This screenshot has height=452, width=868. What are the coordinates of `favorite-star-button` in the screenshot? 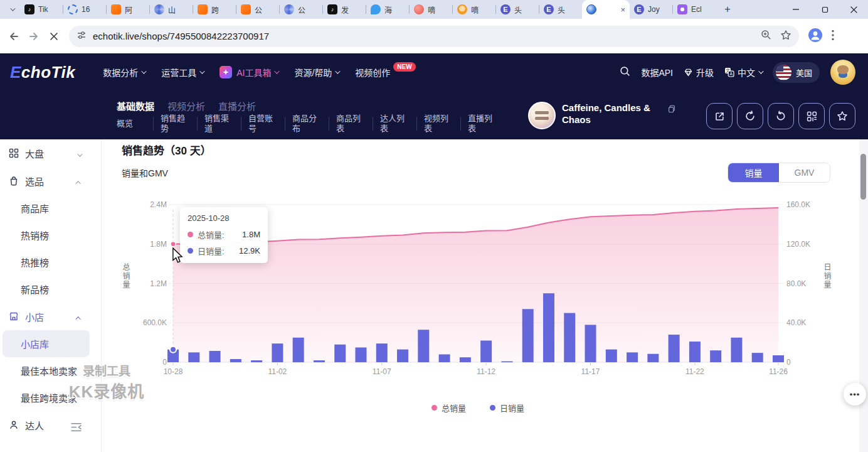 It's located at (842, 116).